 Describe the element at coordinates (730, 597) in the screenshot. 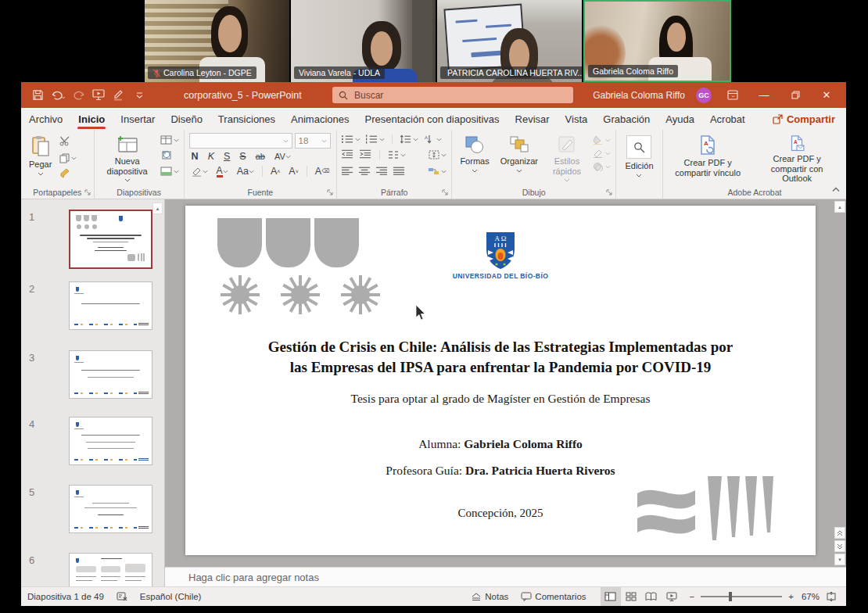

I see `zoom-slider-handle` at that location.